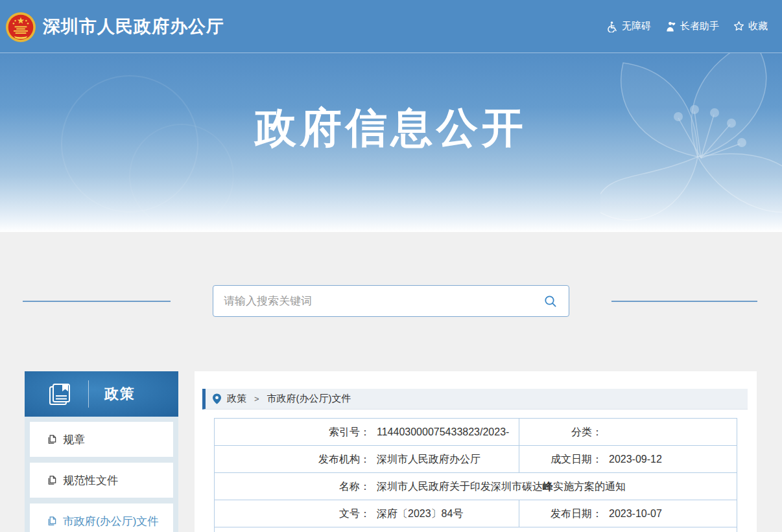 This screenshot has width=782, height=532. Describe the element at coordinates (635, 459) in the screenshot. I see `written-date-value: 2023-09-12` at that location.